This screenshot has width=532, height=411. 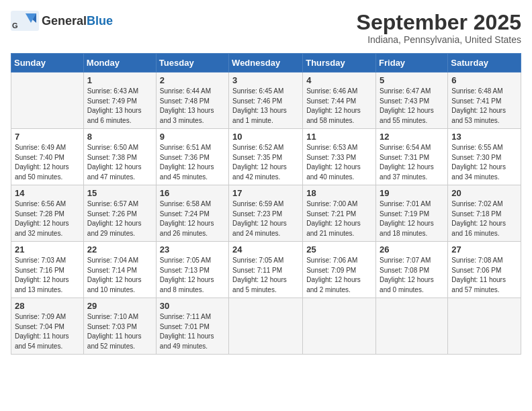 I want to click on calendar-cell: 6Sunrise: 6:48 AMSunset: 7:41 PMDaylight…, so click(x=485, y=101).